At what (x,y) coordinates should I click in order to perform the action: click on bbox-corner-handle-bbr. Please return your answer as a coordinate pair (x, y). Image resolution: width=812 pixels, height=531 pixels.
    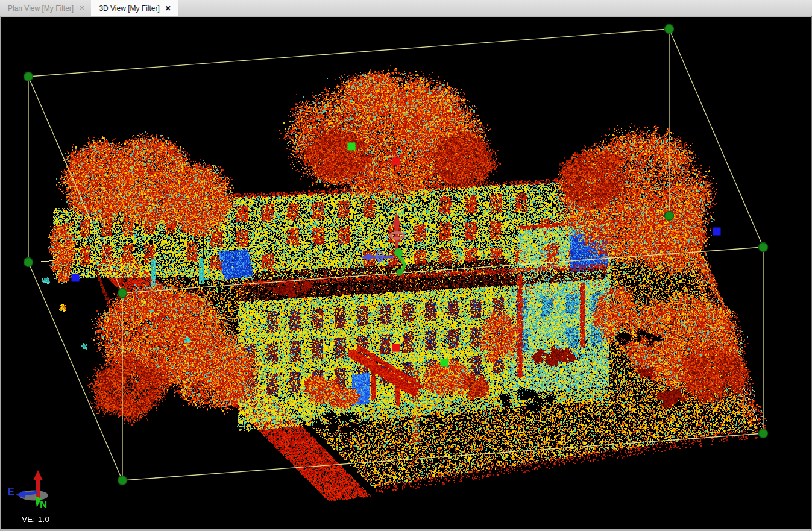
    Looking at the image, I should click on (669, 216).